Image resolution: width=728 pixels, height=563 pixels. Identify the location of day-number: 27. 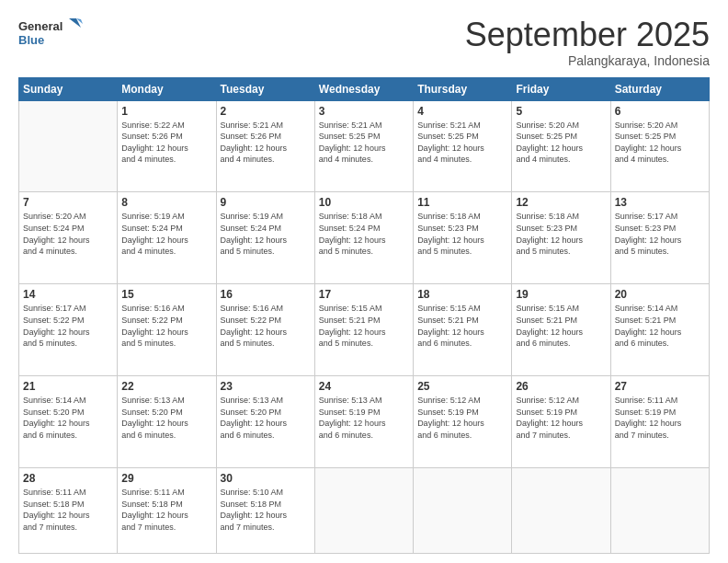
(660, 386).